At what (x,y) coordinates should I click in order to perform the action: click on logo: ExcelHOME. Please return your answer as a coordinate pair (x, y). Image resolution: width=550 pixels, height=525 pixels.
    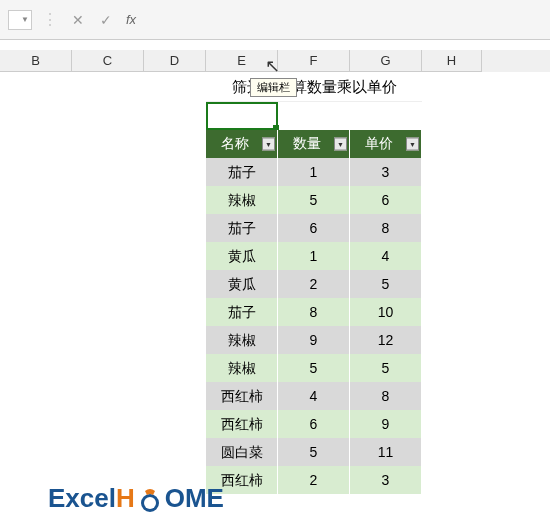
    Looking at the image, I should click on (136, 499).